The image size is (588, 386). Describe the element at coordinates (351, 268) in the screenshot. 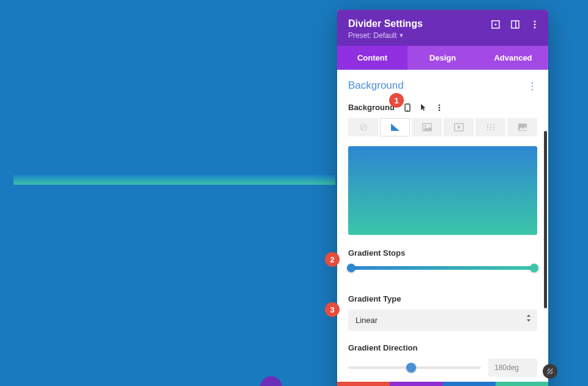

I see `gradient-stop-handle-start` at that location.